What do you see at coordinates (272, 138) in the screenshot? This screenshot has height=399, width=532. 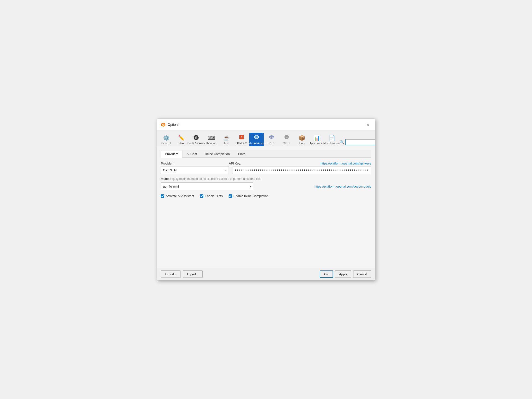 I see `php-icon: php` at bounding box center [272, 138].